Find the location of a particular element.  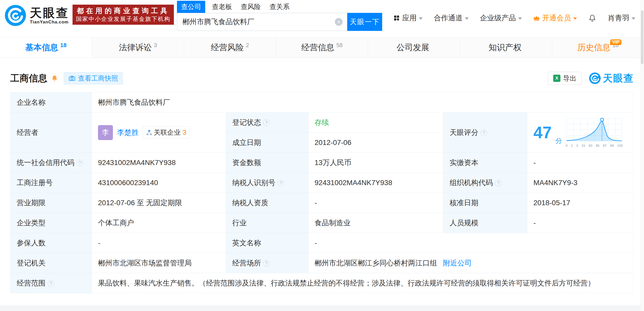

operator-name-link: 李楚胜 is located at coordinates (128, 133).